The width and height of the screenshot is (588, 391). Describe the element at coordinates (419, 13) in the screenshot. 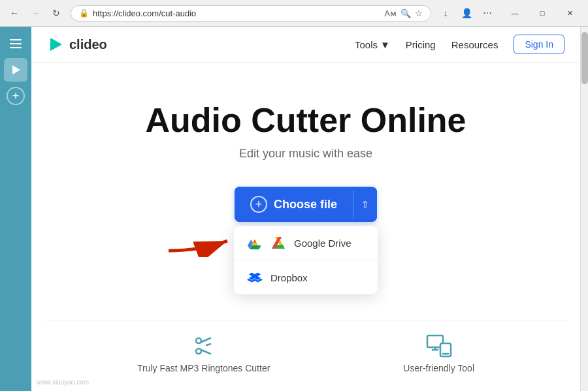

I see `star-icon: ☆` at that location.